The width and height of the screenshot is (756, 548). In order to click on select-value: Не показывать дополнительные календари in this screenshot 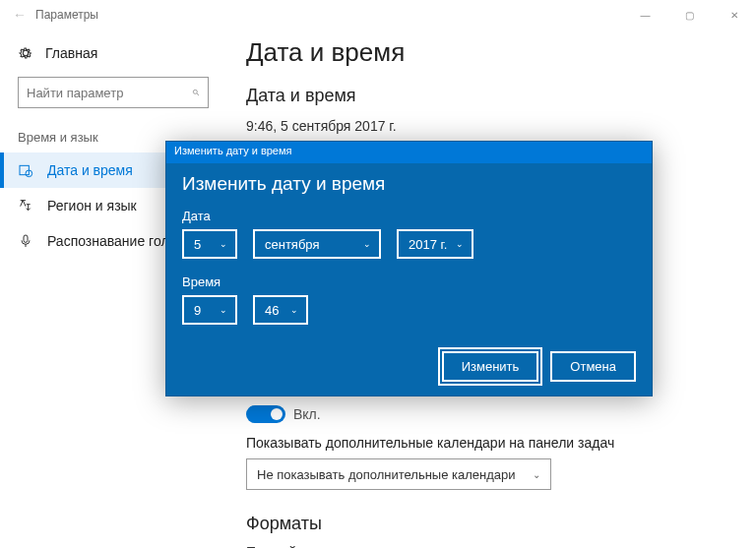, I will do `click(386, 474)`.